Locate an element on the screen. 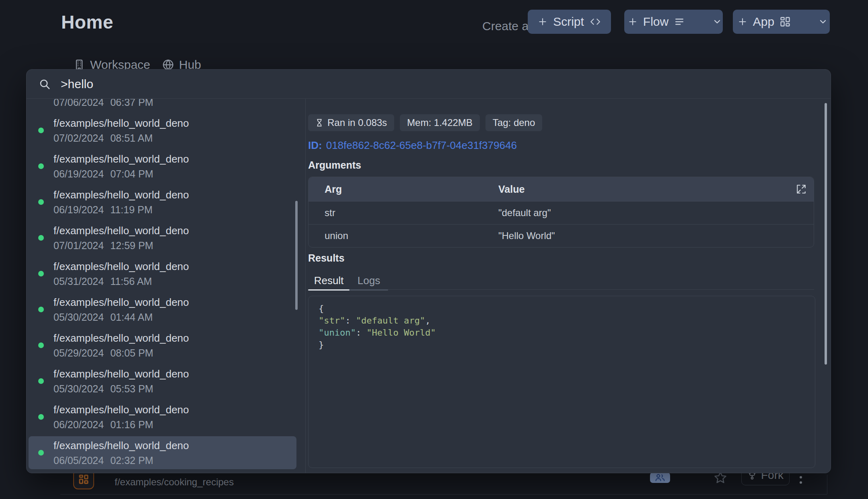 This screenshot has height=499, width=868. run-timestamp: 06/19/202411:19 PM is located at coordinates (103, 210).